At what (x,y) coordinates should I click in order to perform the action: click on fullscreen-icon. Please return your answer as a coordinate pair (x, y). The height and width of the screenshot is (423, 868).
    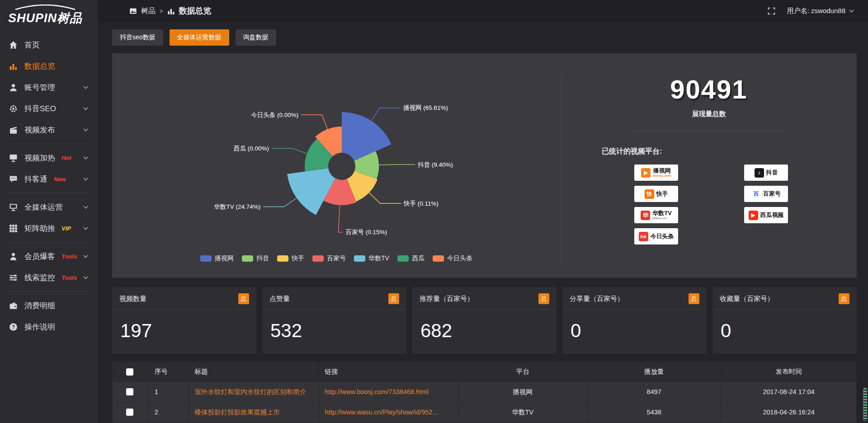
    Looking at the image, I should click on (771, 11).